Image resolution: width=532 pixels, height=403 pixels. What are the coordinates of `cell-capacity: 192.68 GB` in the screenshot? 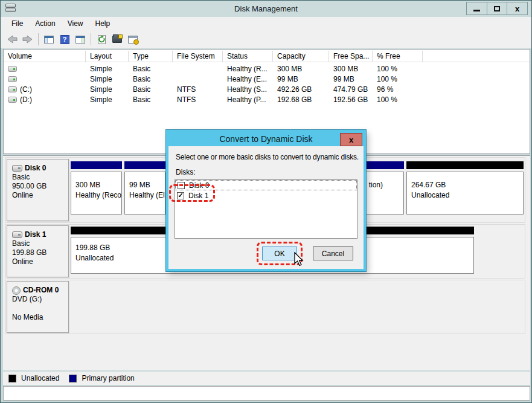 It's located at (301, 100).